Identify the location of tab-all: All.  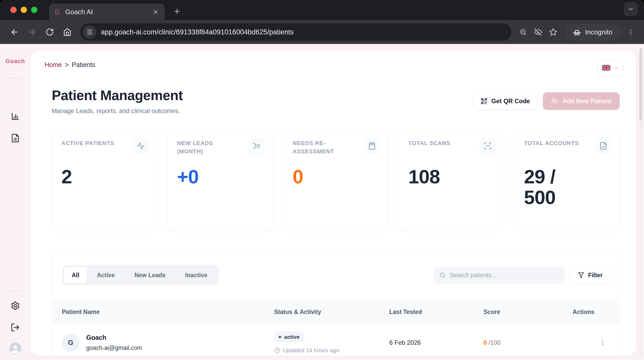
(76, 275).